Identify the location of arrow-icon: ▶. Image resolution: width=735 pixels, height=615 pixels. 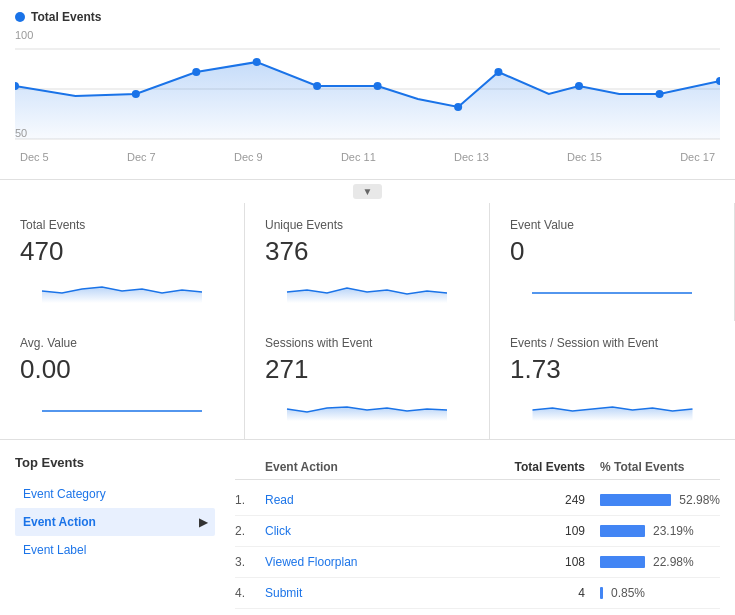
(203, 522).